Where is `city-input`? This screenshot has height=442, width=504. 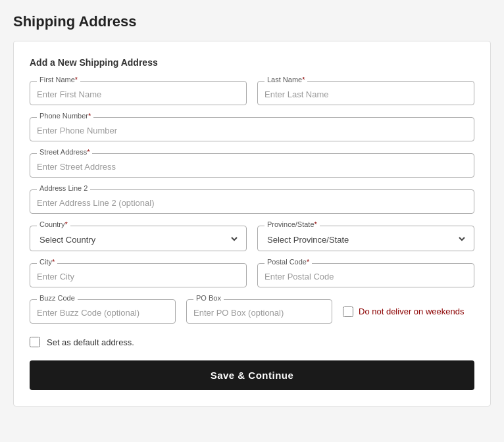 city-input is located at coordinates (138, 276).